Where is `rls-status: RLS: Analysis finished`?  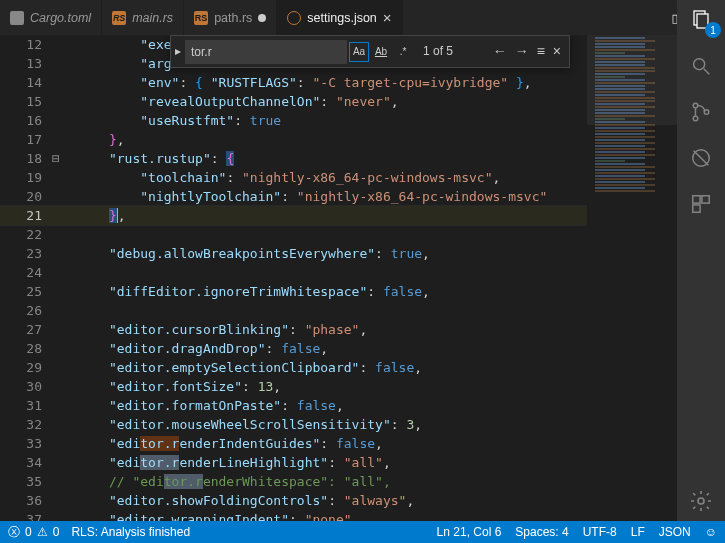
rls-status: RLS: Analysis finished is located at coordinates (130, 532).